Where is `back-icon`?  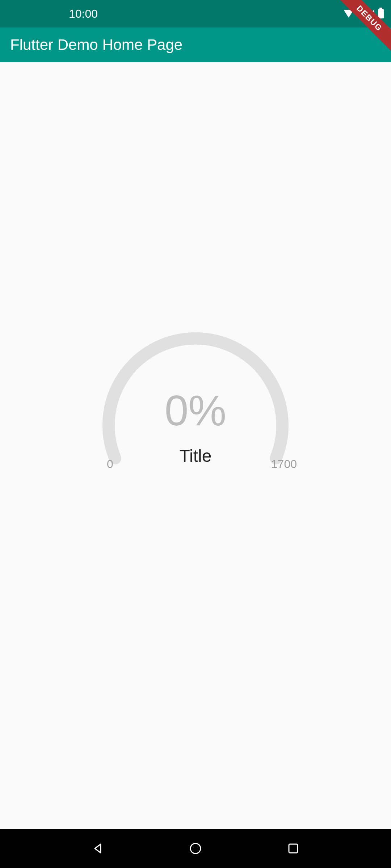
back-icon is located at coordinates (98, 848).